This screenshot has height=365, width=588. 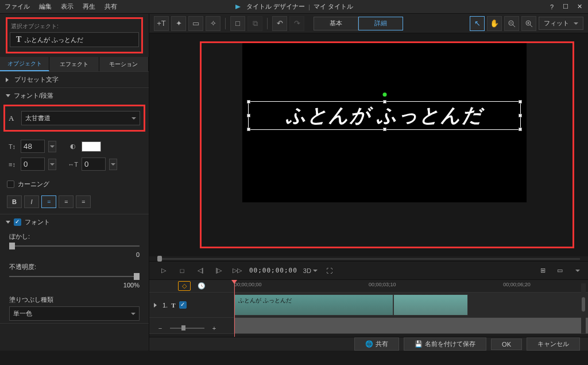 What do you see at coordinates (219, 271) in the screenshot?
I see `next-frame-button: |▷` at bounding box center [219, 271].